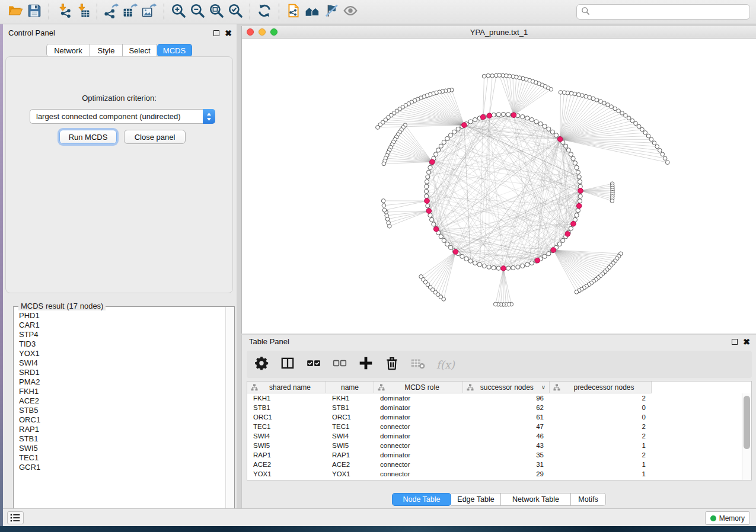 The height and width of the screenshot is (532, 756). I want to click on task-history-button, so click(15, 518).